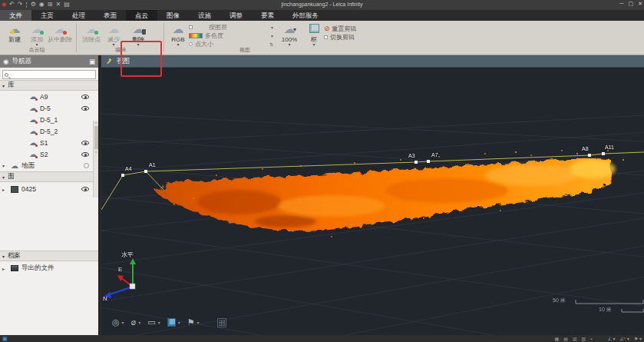 This screenshot has height=342, width=644. What do you see at coordinates (118, 323) in the screenshot?
I see `orbit-tool-button: ◎▾` at bounding box center [118, 323].